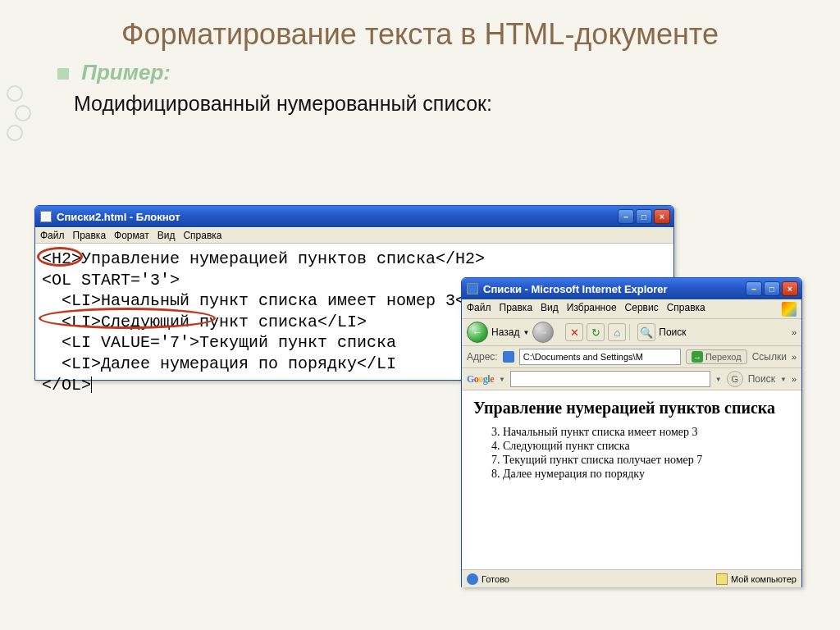 This screenshot has width=840, height=630. I want to click on google-overflow: », so click(794, 379).